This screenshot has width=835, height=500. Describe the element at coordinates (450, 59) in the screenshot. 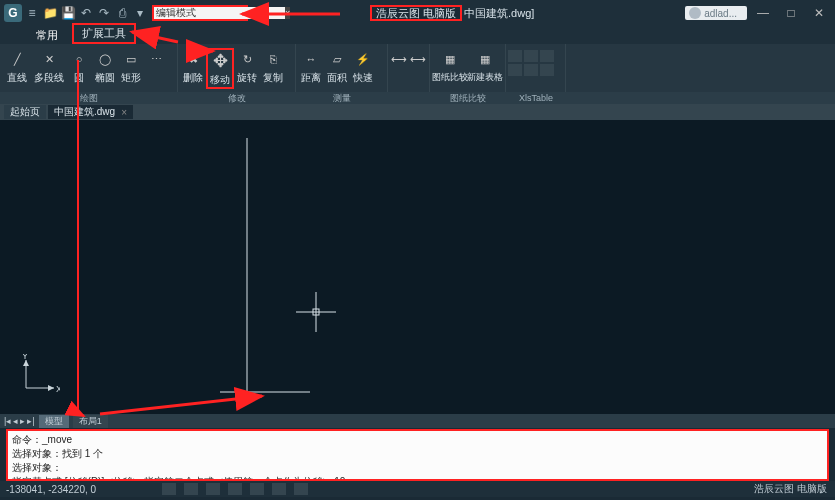

I see `compare-icon: ▦` at that location.